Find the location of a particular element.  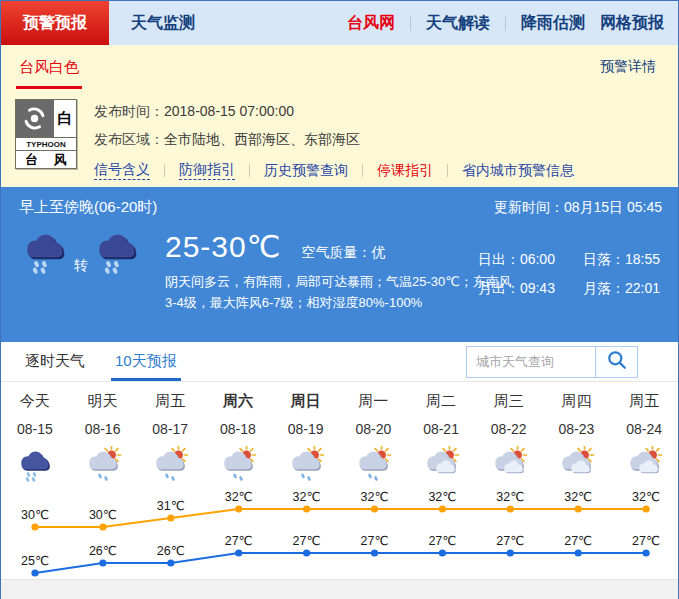

warning-type-tab: 台风白色 is located at coordinates (49, 67).